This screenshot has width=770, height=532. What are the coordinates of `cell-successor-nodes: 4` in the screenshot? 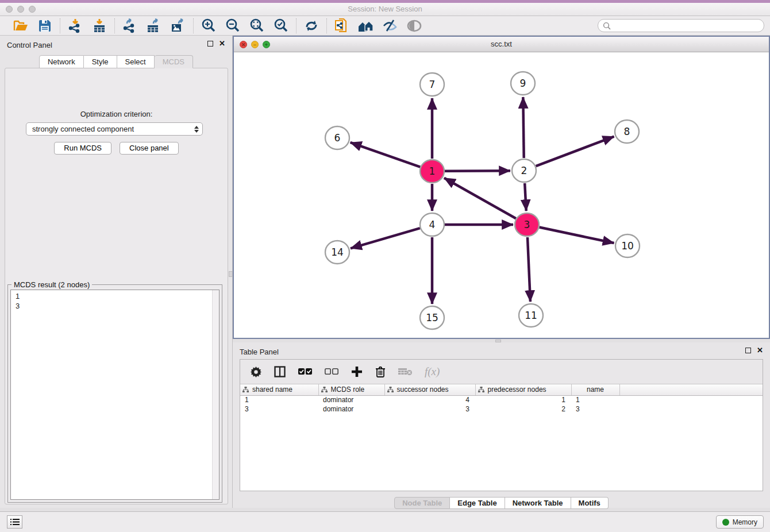 It's located at (430, 400).